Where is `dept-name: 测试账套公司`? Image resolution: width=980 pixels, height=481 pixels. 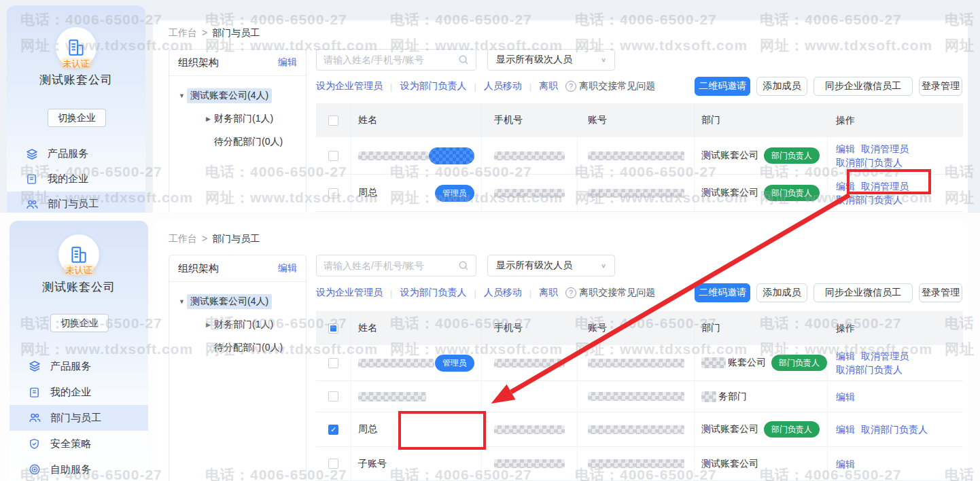
dept-name: 测试账套公司 is located at coordinates (730, 429).